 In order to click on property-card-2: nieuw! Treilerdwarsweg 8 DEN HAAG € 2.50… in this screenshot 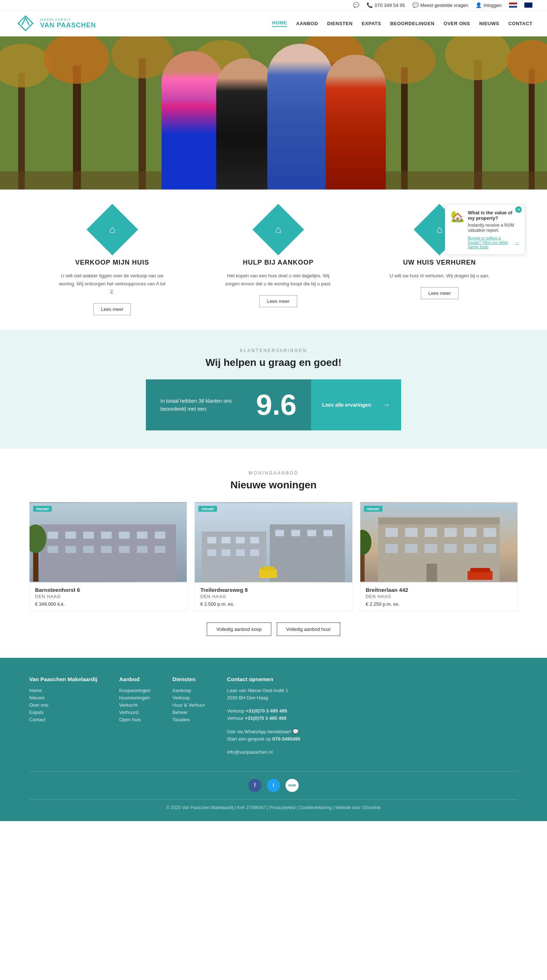, I will do `click(273, 557)`.